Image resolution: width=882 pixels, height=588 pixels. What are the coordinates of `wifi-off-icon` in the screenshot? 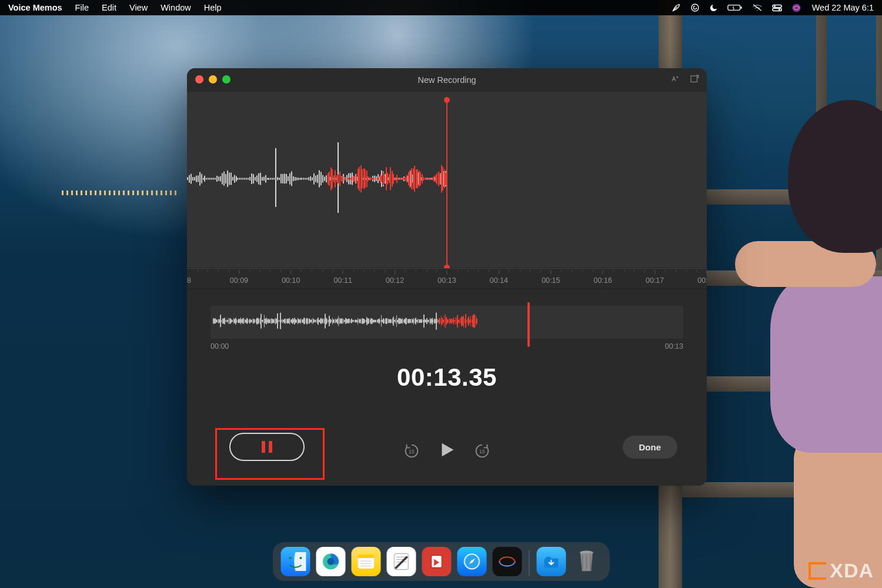 It's located at (757, 8).